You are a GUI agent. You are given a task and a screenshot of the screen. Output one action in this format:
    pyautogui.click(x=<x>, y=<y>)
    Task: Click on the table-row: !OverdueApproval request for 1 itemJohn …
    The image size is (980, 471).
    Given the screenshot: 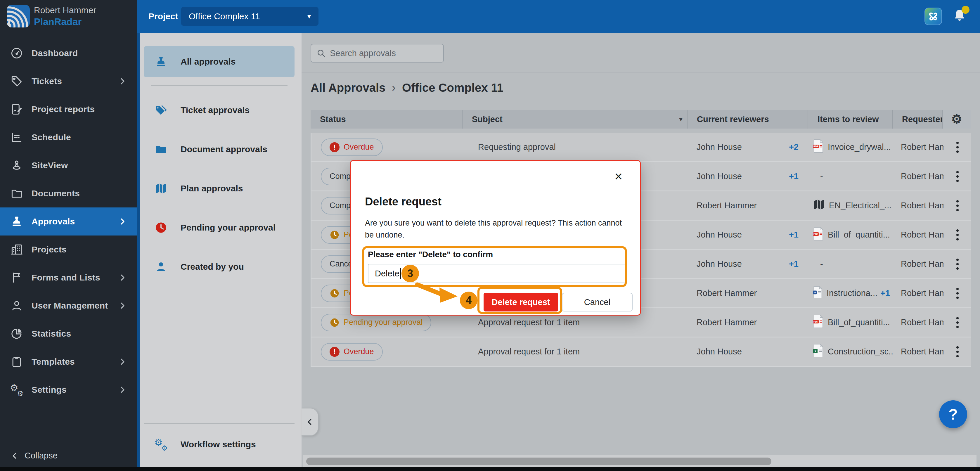 What is the action you would take?
    pyautogui.click(x=641, y=352)
    